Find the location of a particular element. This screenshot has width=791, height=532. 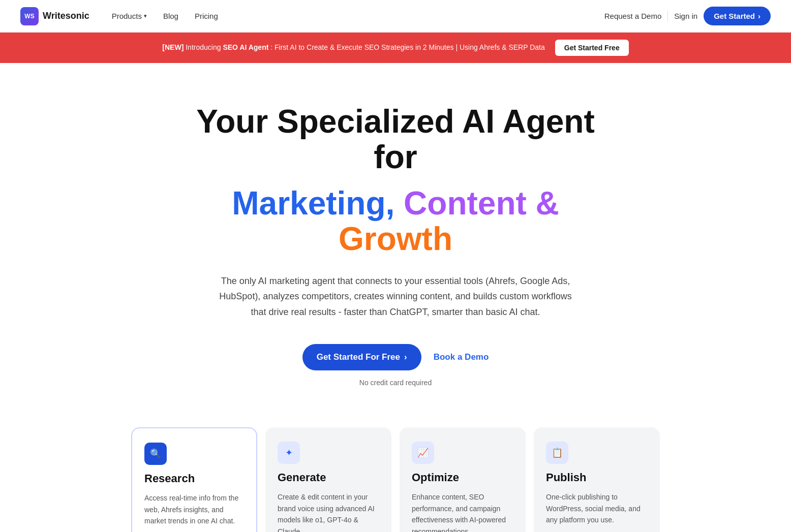

banner-intro: Introducing is located at coordinates (204, 47).